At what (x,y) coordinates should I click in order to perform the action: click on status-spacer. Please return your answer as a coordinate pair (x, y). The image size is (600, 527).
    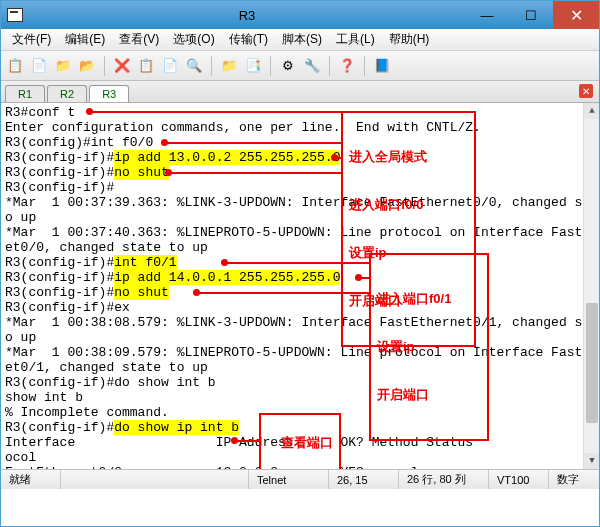
    Looking at the image, I should click on (155, 480).